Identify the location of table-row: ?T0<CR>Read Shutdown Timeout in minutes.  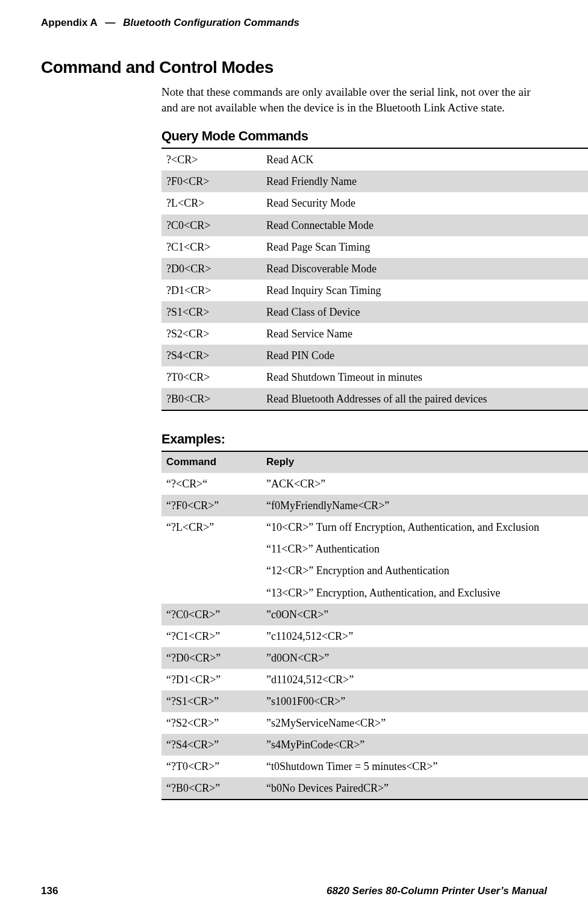
(375, 377).